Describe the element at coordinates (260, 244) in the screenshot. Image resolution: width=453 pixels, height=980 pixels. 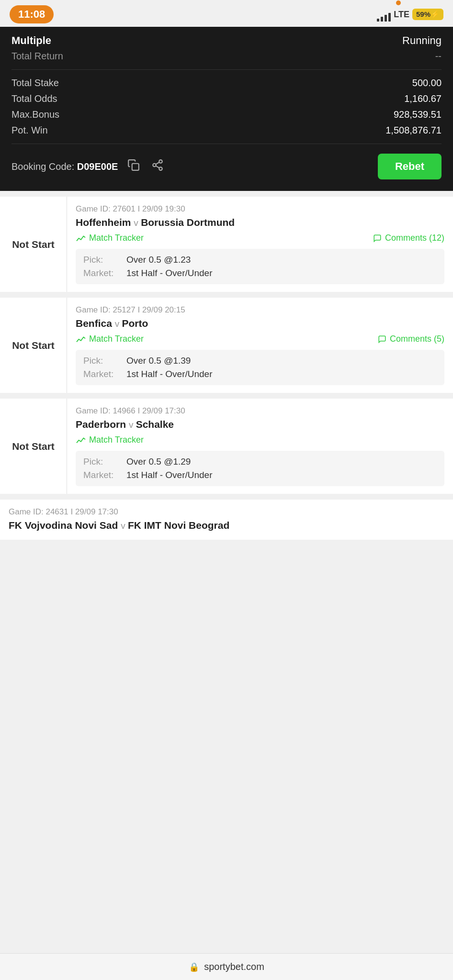
I see `bet-content-1: Game ID: 27601 I 29/09 19:30 Hoffenheim …` at that location.